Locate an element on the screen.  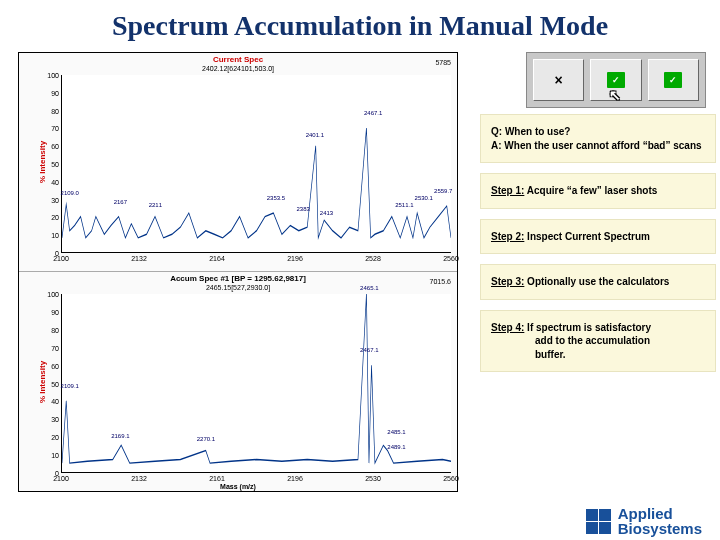
toolbar-button-1: × is located at coordinates (558, 80).